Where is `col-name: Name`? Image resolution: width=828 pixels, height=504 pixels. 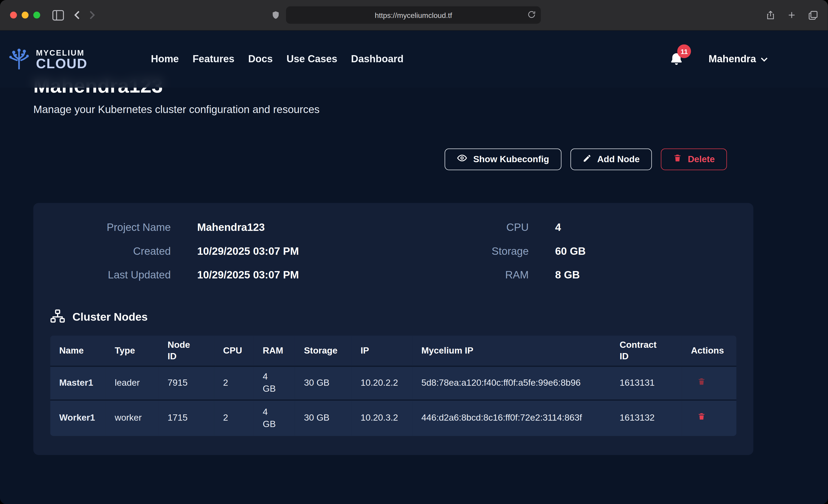
col-name: Name is located at coordinates (78, 351).